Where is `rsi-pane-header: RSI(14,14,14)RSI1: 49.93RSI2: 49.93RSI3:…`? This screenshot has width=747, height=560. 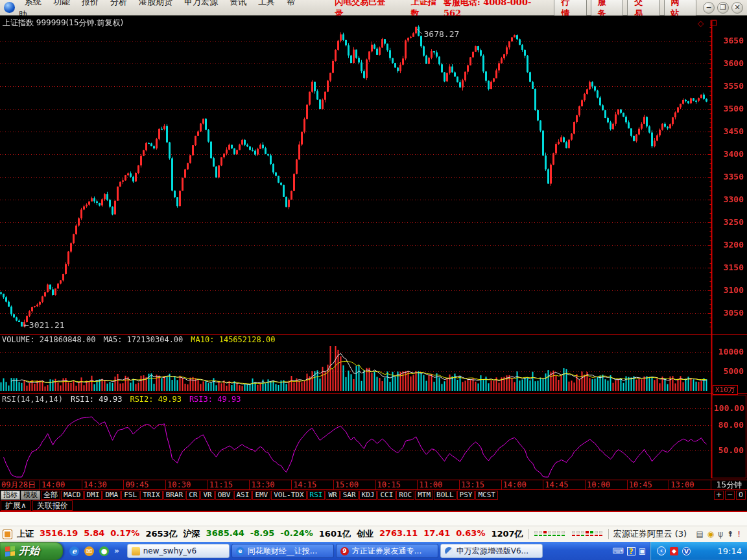
rsi-pane-header: RSI(14,14,14)RSI1: 49.93RSI2: 49.93RSI3:… is located at coordinates (125, 399).